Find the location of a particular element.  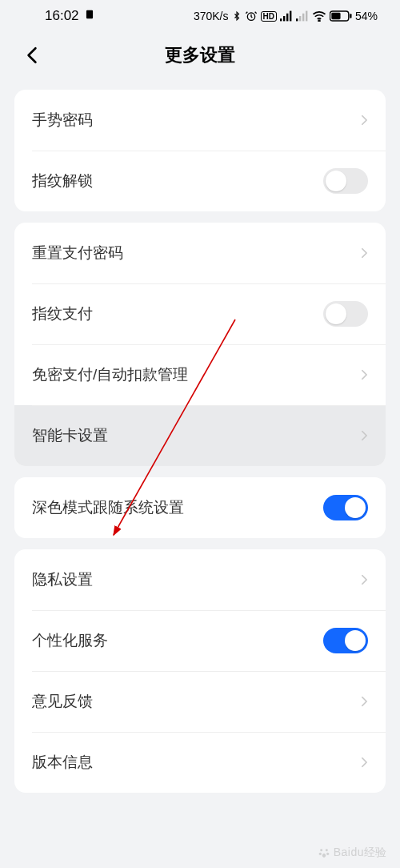

header: 更多设置 is located at coordinates (200, 55).